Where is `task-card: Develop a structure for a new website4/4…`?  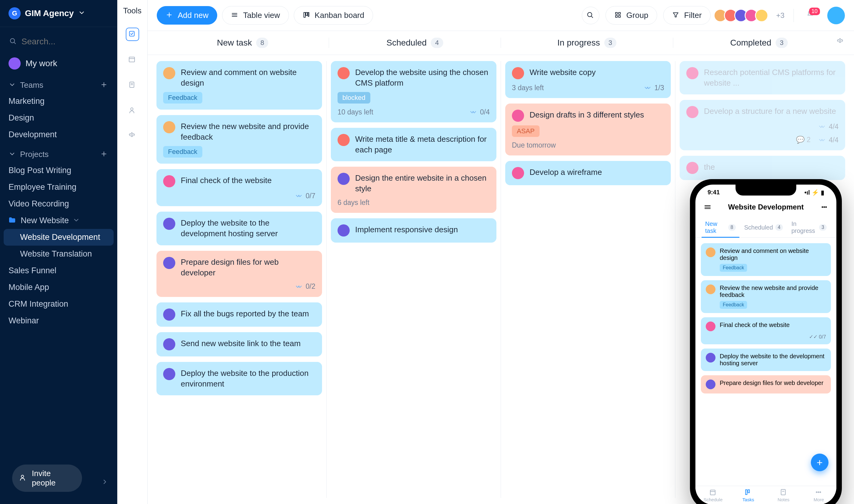 task-card: Develop a structure for a new website4/4… is located at coordinates (763, 125).